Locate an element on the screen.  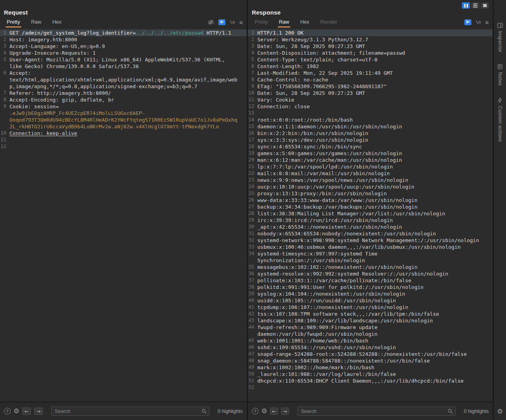
code-line: 25proxy:x:13:13:proxy:/bin:/usr/sbin/nol… is located at coordinates (370, 194).